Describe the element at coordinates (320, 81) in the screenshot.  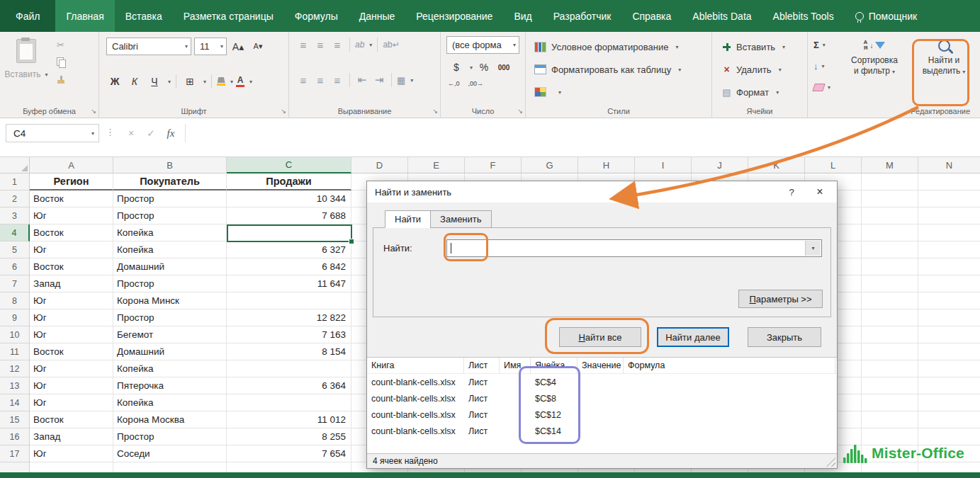
I see `align-center-icon: ≡` at that location.